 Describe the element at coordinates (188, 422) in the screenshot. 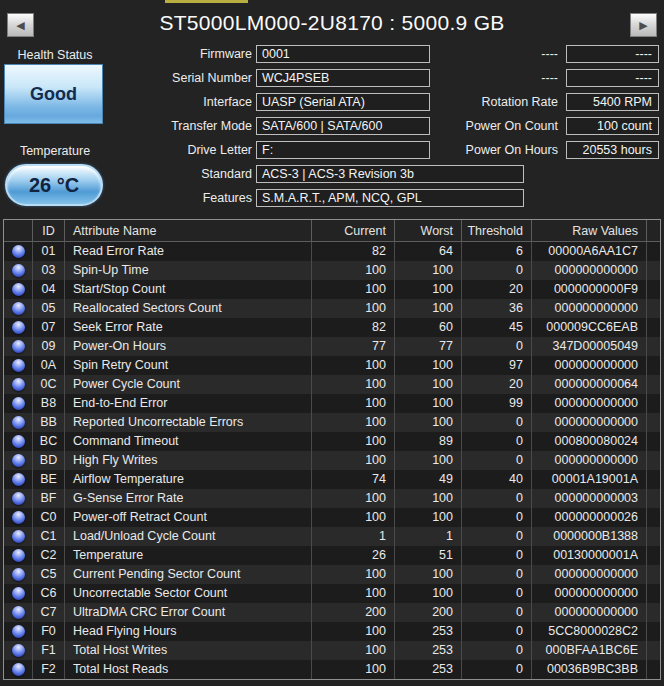

I see `cell-name: Reported Uncorrectable Errors` at that location.